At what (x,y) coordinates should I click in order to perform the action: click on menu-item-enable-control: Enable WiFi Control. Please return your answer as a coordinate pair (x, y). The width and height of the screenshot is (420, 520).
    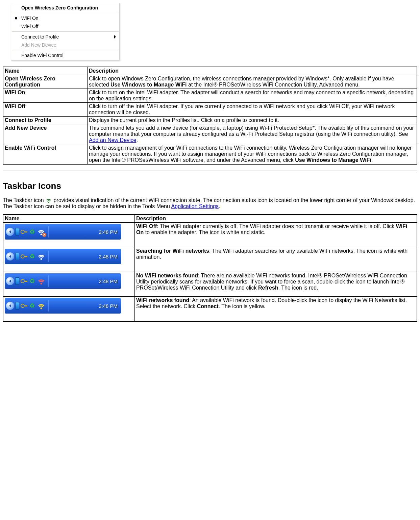
    Looking at the image, I should click on (65, 55).